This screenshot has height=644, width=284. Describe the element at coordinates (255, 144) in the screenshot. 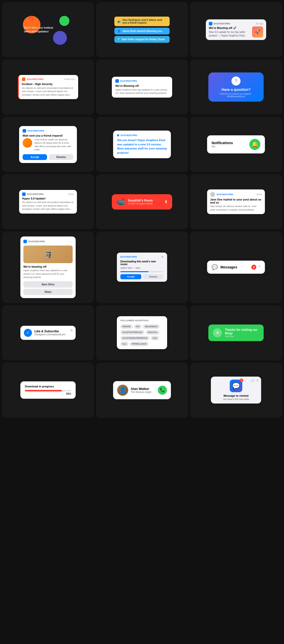

I see `bell-icon: 🔔` at that location.